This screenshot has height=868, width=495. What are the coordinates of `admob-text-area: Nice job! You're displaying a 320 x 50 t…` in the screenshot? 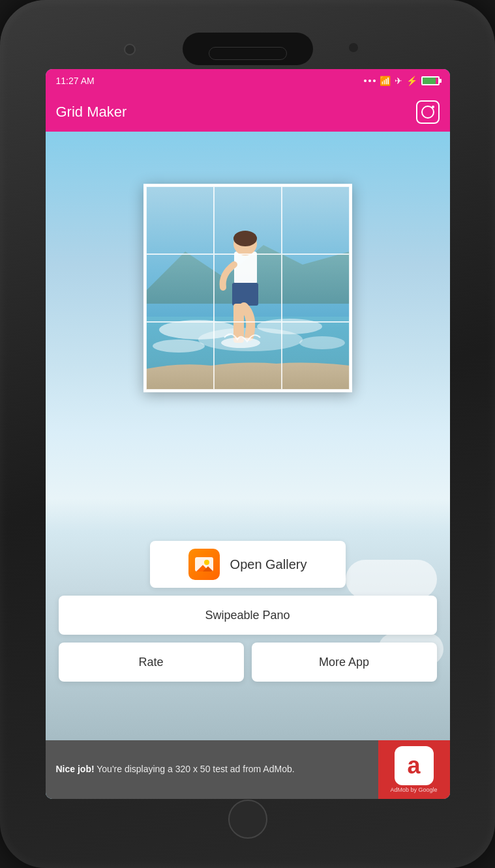 It's located at (212, 770).